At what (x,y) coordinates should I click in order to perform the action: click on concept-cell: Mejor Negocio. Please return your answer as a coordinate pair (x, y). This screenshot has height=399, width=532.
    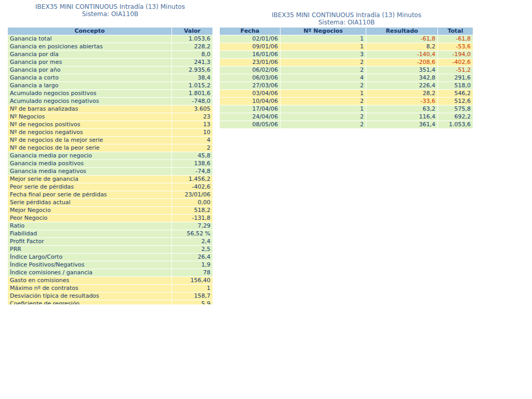
    Looking at the image, I should click on (89, 210).